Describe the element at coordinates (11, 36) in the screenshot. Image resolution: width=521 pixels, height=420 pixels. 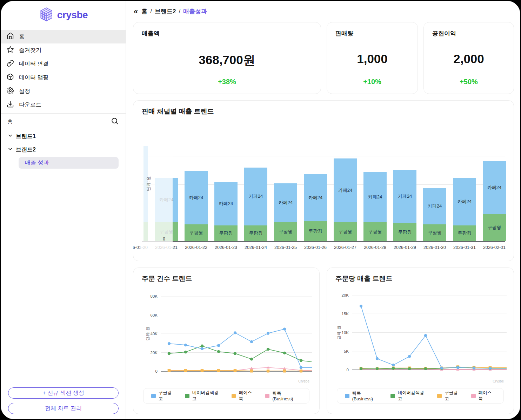
I see `home-icon` at that location.